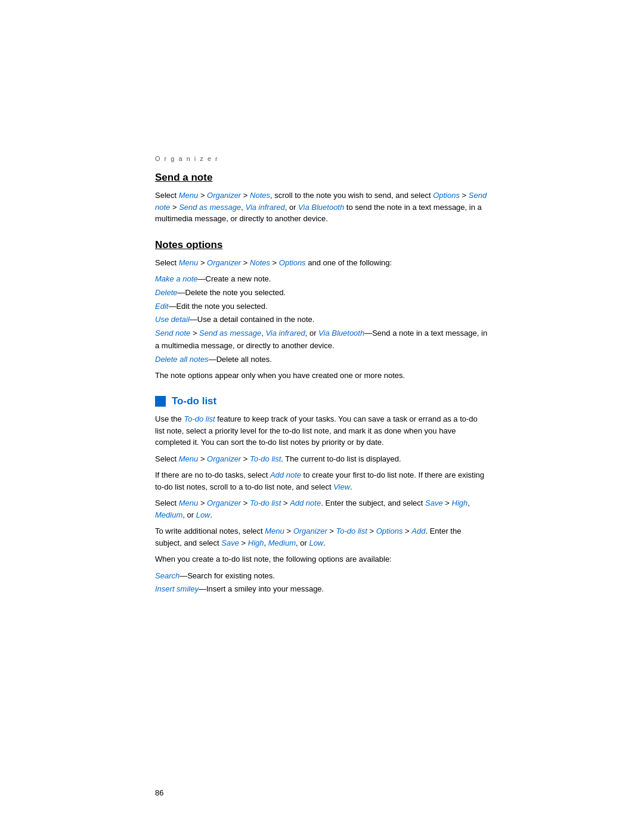 The image size is (644, 833). What do you see at coordinates (224, 262) in the screenshot?
I see `organizer-link-2: Organizer` at bounding box center [224, 262].